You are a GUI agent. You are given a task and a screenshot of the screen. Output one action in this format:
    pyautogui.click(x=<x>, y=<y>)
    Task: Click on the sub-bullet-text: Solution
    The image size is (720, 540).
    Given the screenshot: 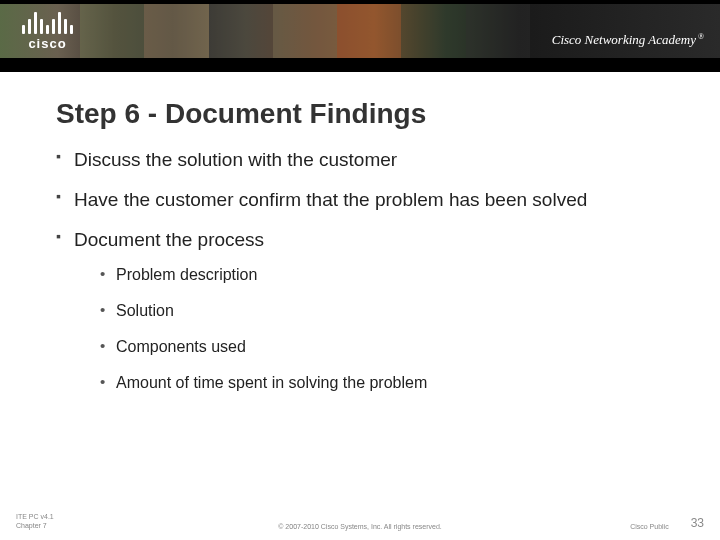 What is the action you would take?
    pyautogui.click(x=145, y=310)
    